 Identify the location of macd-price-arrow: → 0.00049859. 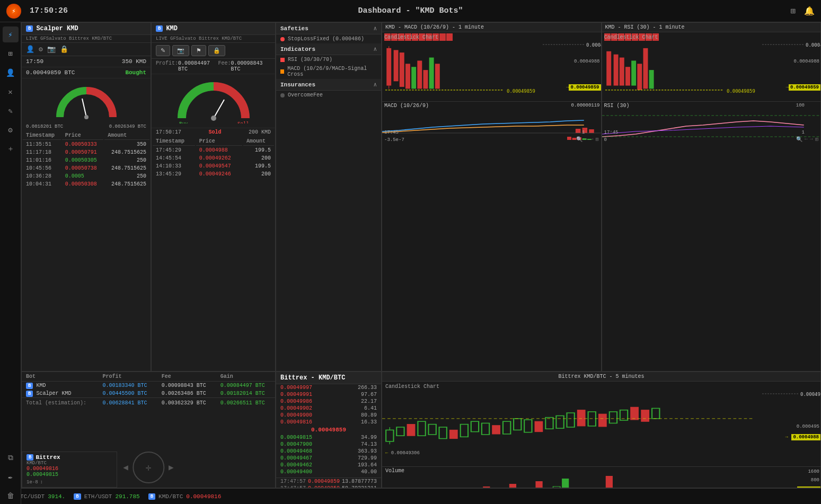
(583, 87).